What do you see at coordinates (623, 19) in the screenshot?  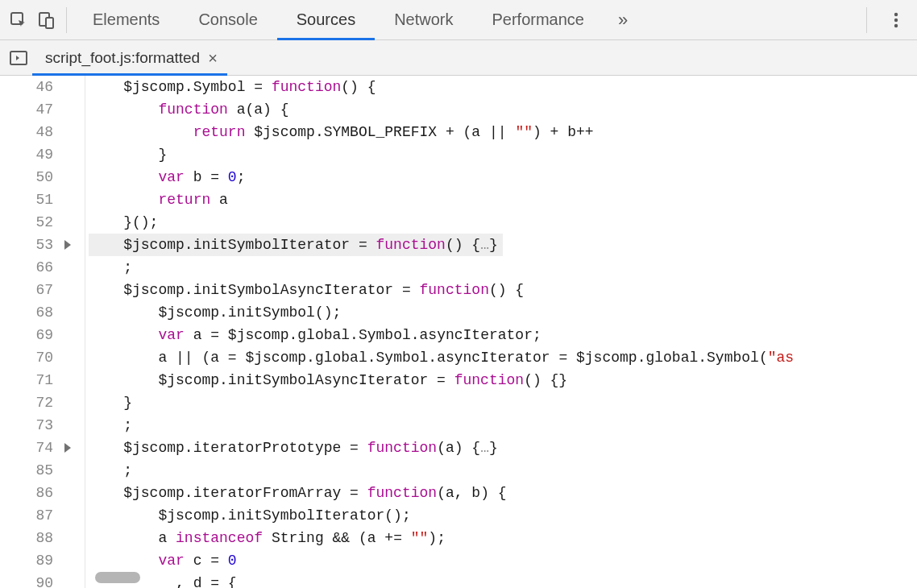 I see `tabs-overflow-icon: »` at bounding box center [623, 19].